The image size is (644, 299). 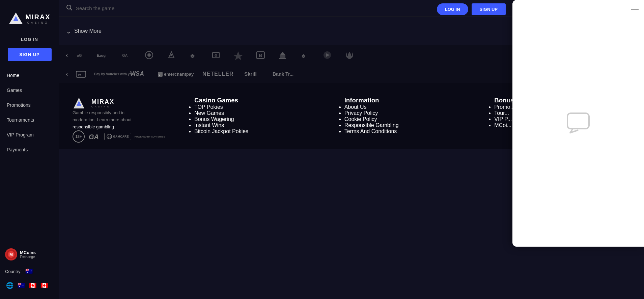 What do you see at coordinates (175, 74) in the screenshot?
I see `payment-emerchantpay: e emerchantpay` at bounding box center [175, 74].